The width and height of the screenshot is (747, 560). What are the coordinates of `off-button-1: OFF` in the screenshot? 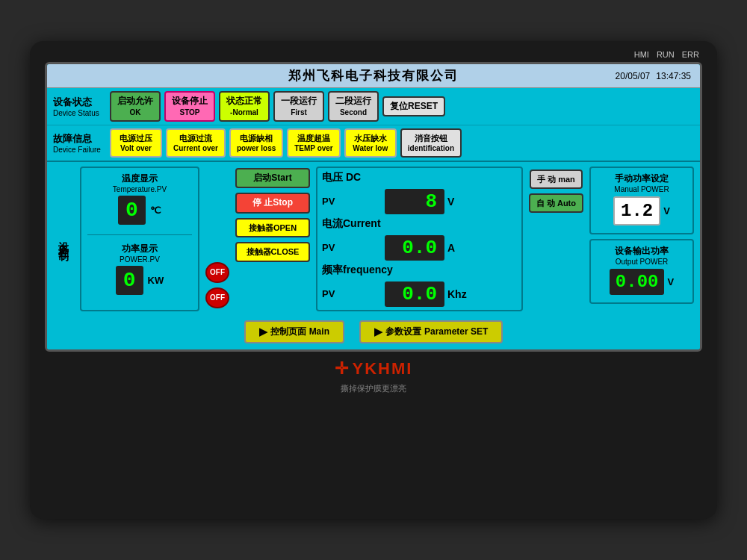 It's located at (217, 273).